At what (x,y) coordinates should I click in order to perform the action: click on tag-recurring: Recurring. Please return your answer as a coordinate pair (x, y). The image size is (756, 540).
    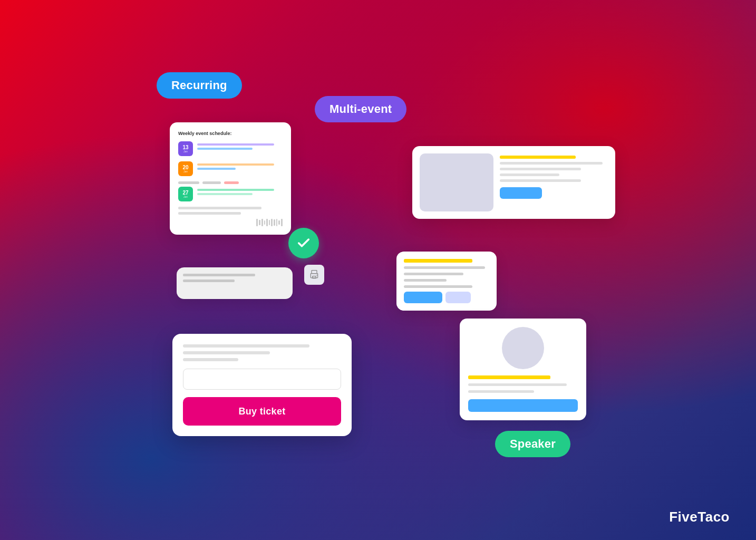
    Looking at the image, I should click on (199, 85).